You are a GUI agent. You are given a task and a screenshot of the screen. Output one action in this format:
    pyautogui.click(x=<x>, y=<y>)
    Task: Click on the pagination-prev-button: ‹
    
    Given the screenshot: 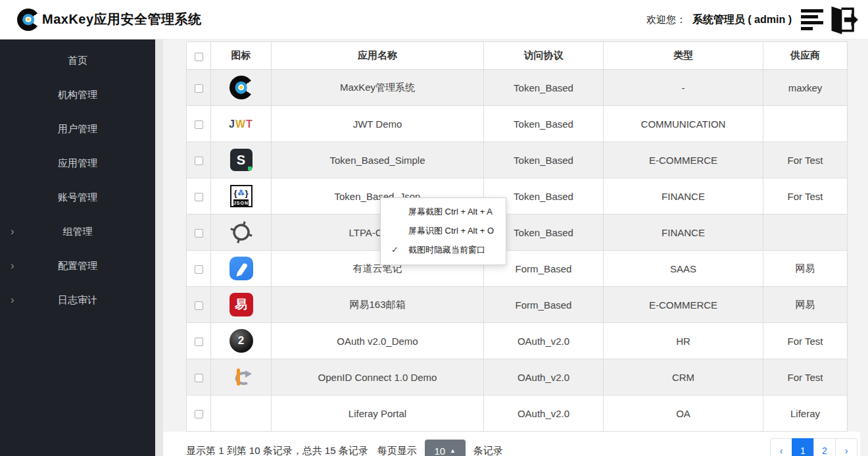 What is the action you would take?
    pyautogui.click(x=781, y=447)
    